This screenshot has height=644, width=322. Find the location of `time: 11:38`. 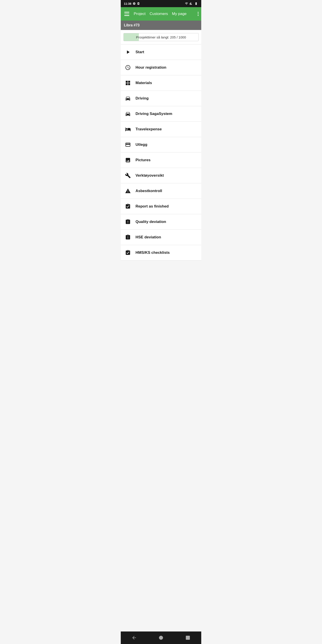

time: 11:38 is located at coordinates (128, 4).